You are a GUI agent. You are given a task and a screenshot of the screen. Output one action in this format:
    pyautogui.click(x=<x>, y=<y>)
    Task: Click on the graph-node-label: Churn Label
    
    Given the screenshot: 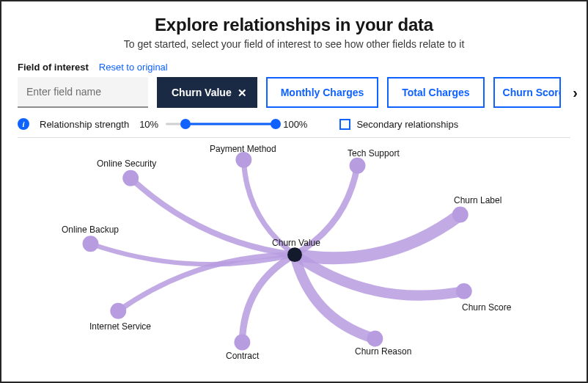 What is the action you would take?
    pyautogui.click(x=478, y=200)
    